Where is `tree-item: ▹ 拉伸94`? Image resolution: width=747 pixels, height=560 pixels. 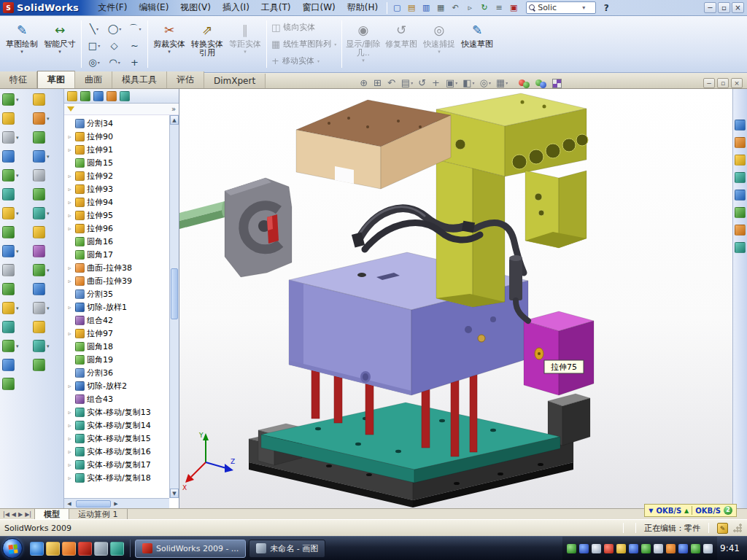 tree-item: ▹ 拉伸94 is located at coordinates (117, 202).